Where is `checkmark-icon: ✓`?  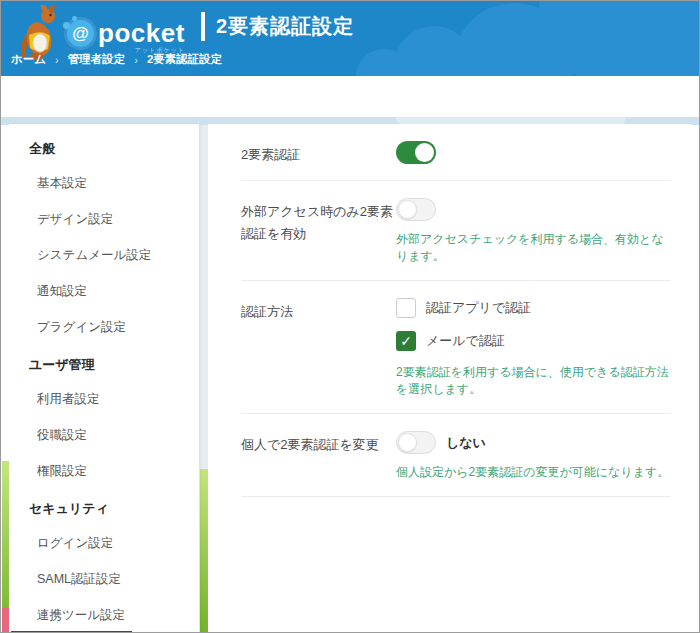
checkmark-icon: ✓ is located at coordinates (406, 341).